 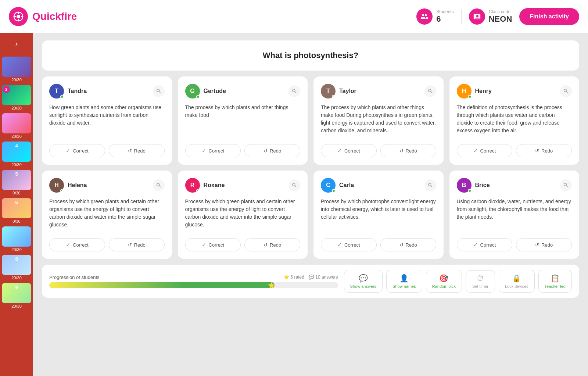 I want to click on check-icon-7: ✓, so click(x=340, y=245).